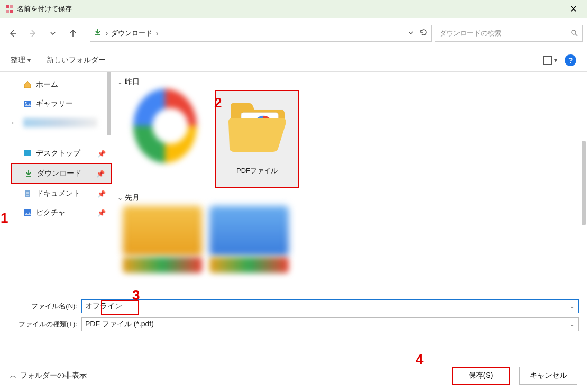 This screenshot has width=587, height=392. I want to click on titlebar: 名前を付けて保存 ✕, so click(294, 9).